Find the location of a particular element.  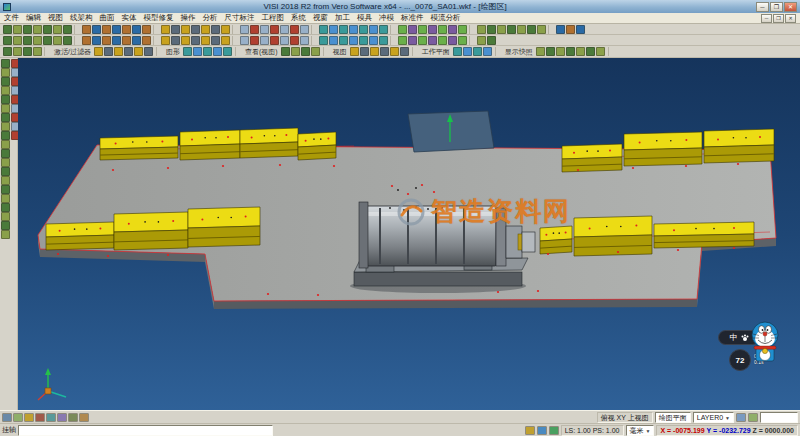

work-plane-cell: 绘图平面 is located at coordinates (673, 418).